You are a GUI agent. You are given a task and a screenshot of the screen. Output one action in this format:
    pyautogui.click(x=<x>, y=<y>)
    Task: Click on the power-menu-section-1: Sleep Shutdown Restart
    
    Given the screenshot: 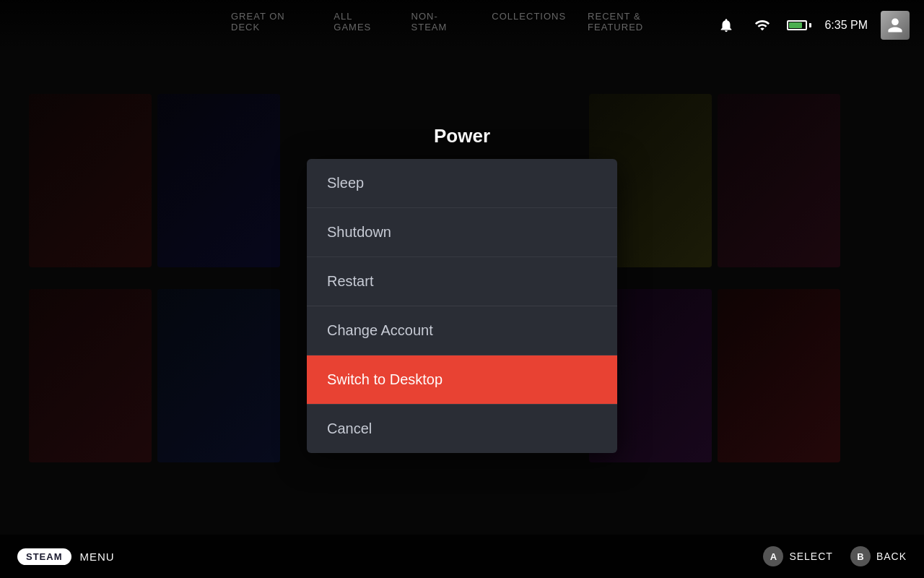 What is the action you would take?
    pyautogui.click(x=462, y=233)
    